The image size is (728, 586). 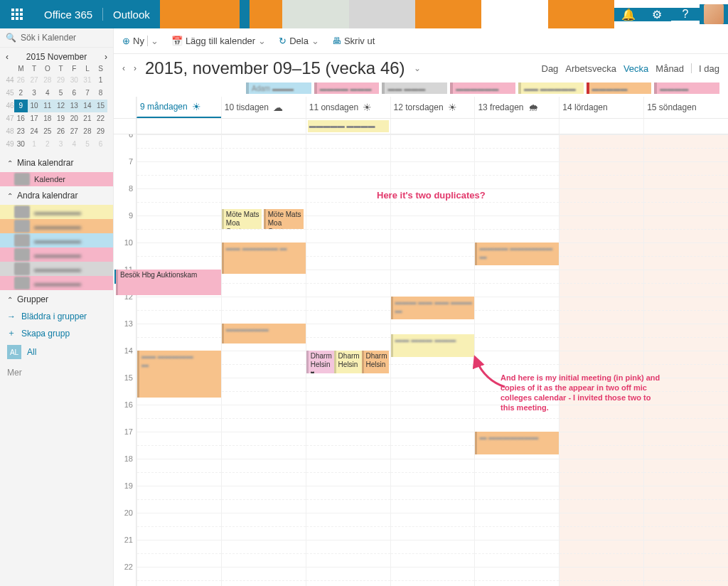 What do you see at coordinates (279, 88) in the screenshot?
I see `calendar-chip: Adam ▬▬▬` at bounding box center [279, 88].